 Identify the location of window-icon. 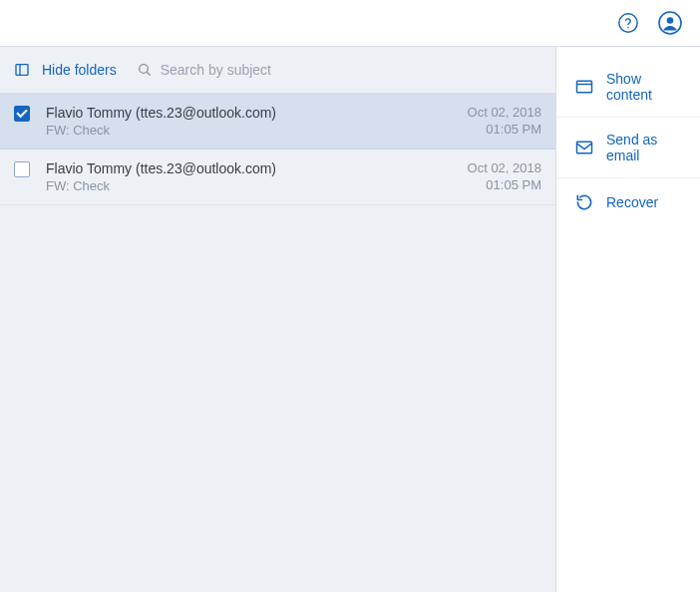
(584, 87).